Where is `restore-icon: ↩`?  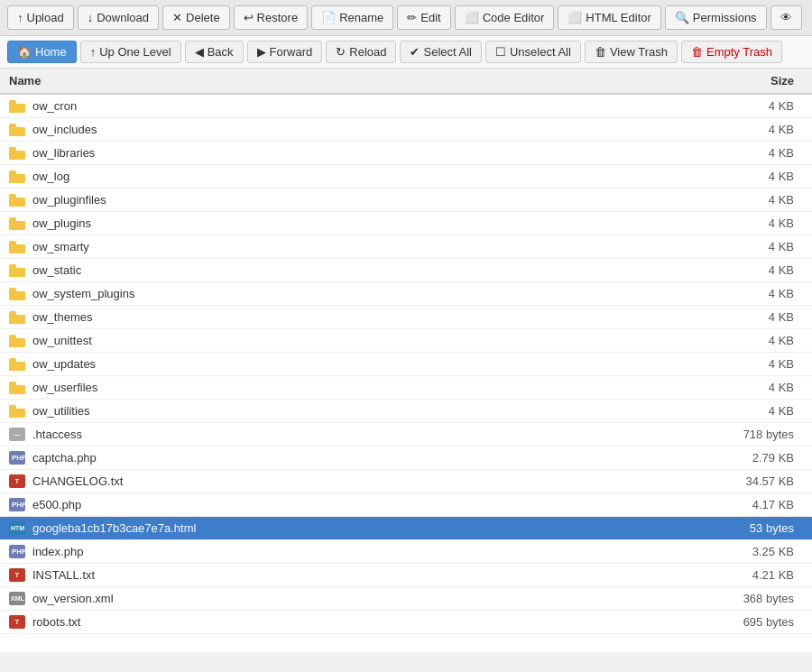
restore-icon: ↩ is located at coordinates (249, 18).